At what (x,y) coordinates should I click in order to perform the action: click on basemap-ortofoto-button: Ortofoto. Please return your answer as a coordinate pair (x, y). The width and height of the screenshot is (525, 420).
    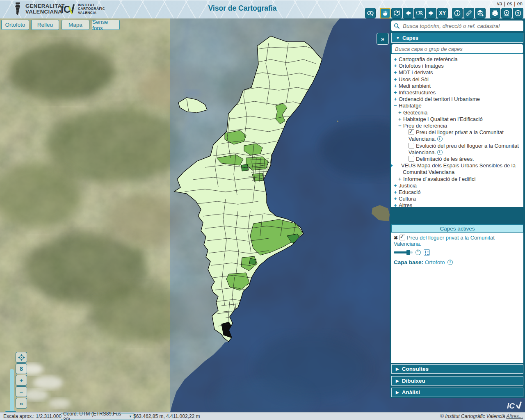
    Looking at the image, I should click on (15, 25).